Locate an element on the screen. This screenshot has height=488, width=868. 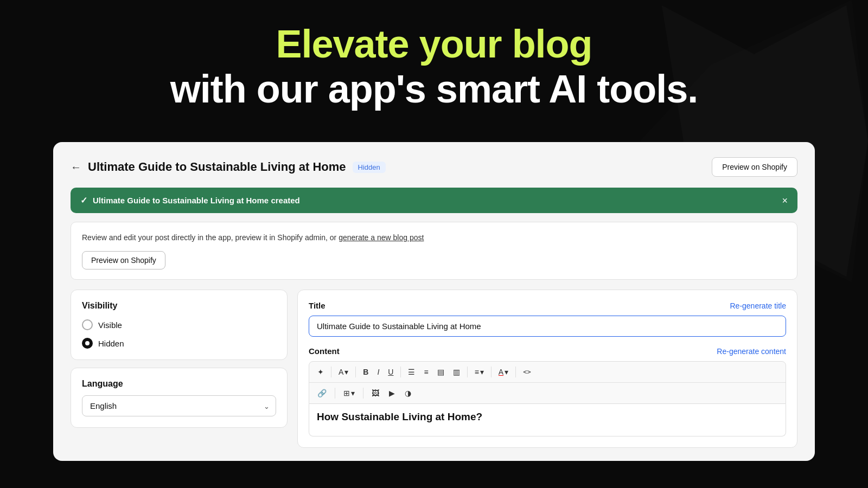
table-btn: ⊞ ▾ is located at coordinates (349, 393).